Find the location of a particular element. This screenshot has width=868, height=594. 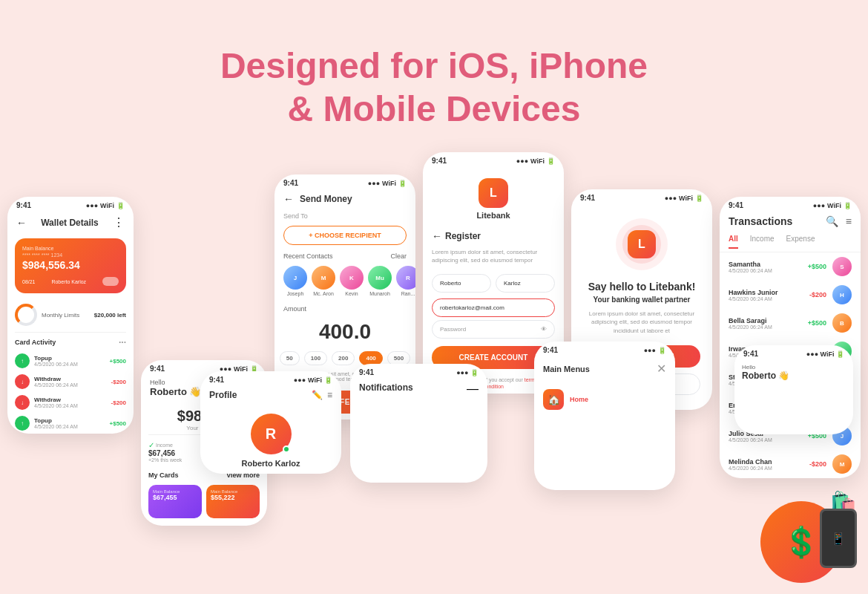

menu-header: Main Menus ✕ is located at coordinates (605, 368).